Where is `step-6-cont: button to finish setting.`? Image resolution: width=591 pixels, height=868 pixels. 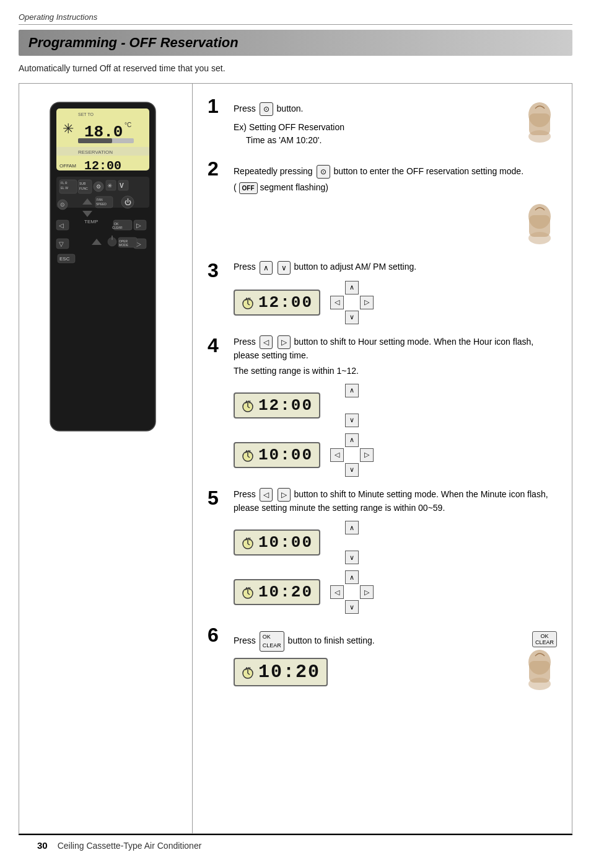
step-6-cont: button to finish setting. is located at coordinates (331, 640).